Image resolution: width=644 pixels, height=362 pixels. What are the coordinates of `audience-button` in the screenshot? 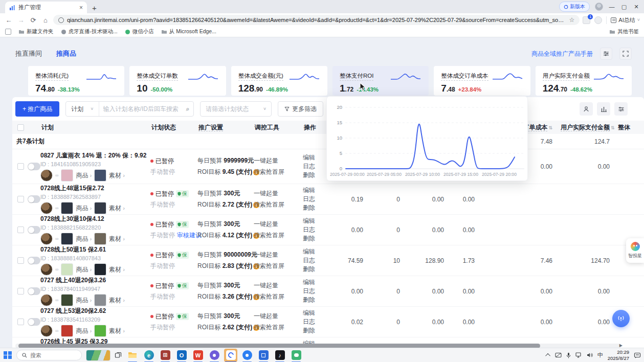 It's located at (586, 109).